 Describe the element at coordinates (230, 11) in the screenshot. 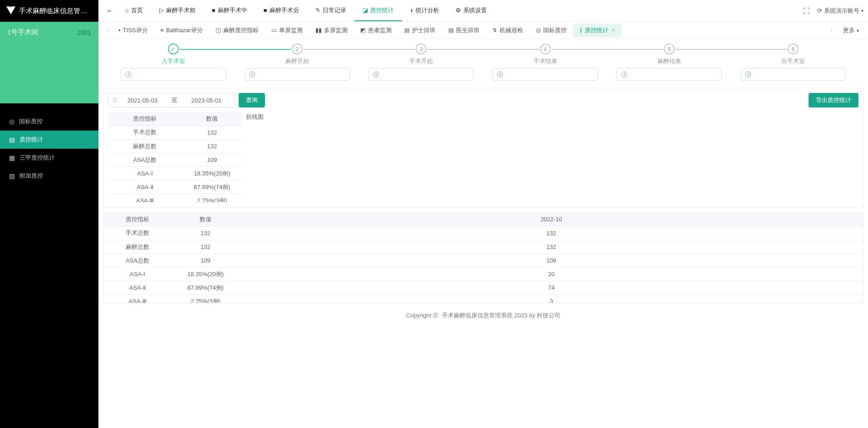

I see `nav-item-2: ■麻醉手术中` at that location.